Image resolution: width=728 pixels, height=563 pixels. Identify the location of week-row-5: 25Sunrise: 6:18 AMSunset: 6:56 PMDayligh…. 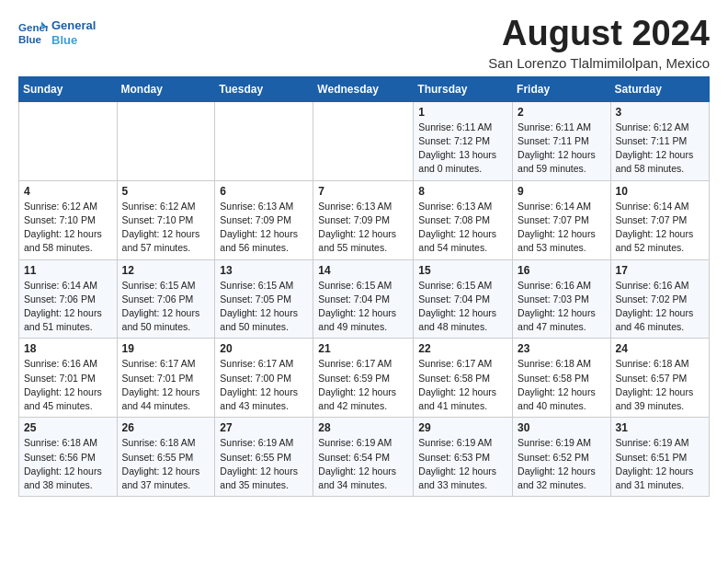
(364, 457).